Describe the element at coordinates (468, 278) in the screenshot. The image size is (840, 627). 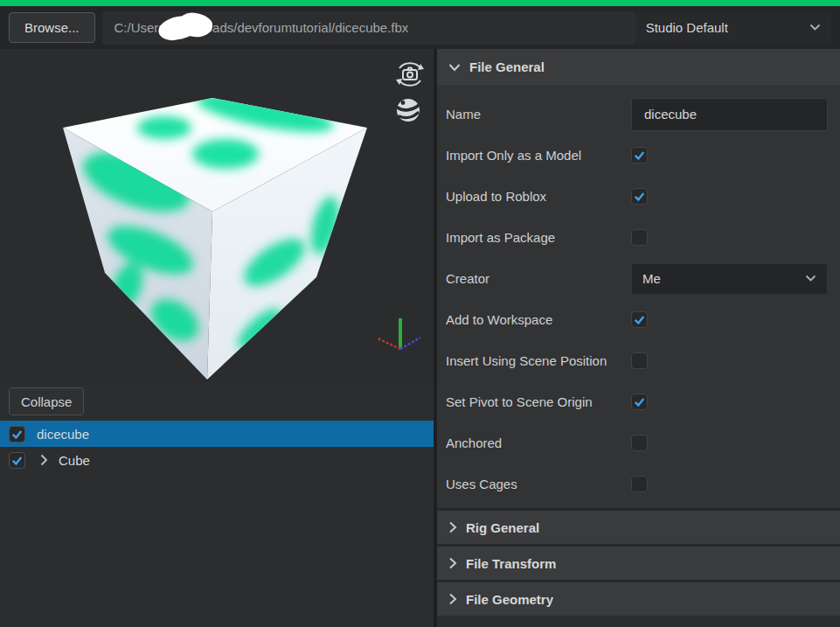
I see `prop-label: Creator` at that location.